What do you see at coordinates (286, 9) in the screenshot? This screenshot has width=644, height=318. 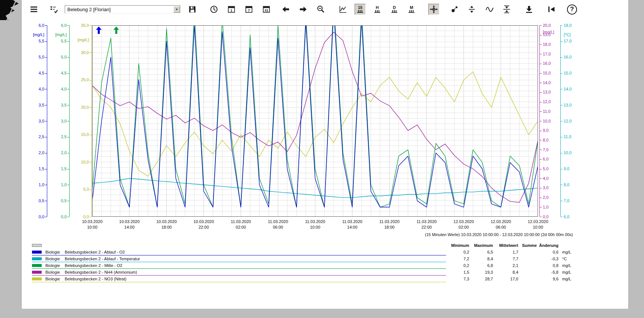 I see `pan-left-button` at bounding box center [286, 9].